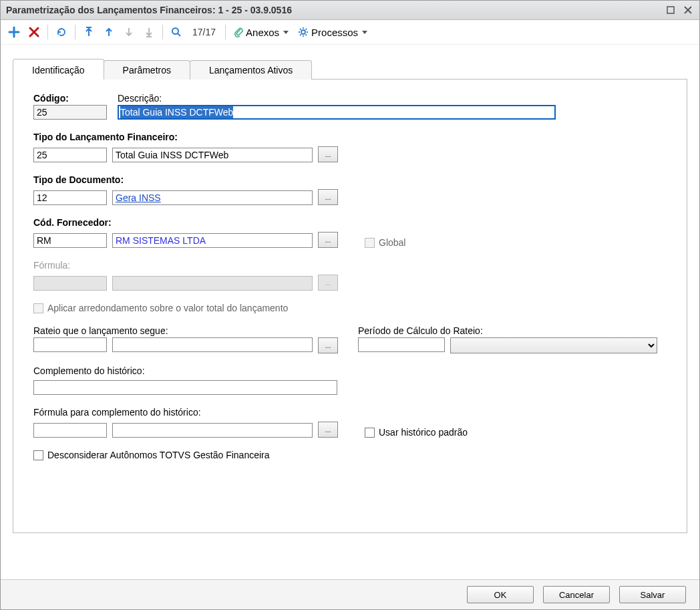 Image resolution: width=700 pixels, height=610 pixels. I want to click on tipo-doc-code-input, so click(70, 198).